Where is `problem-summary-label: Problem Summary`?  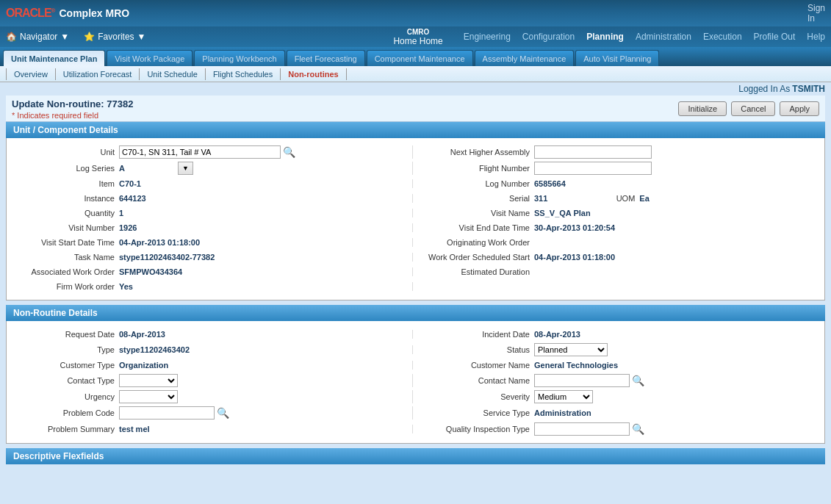
problem-summary-label: Problem Summary is located at coordinates (66, 429).